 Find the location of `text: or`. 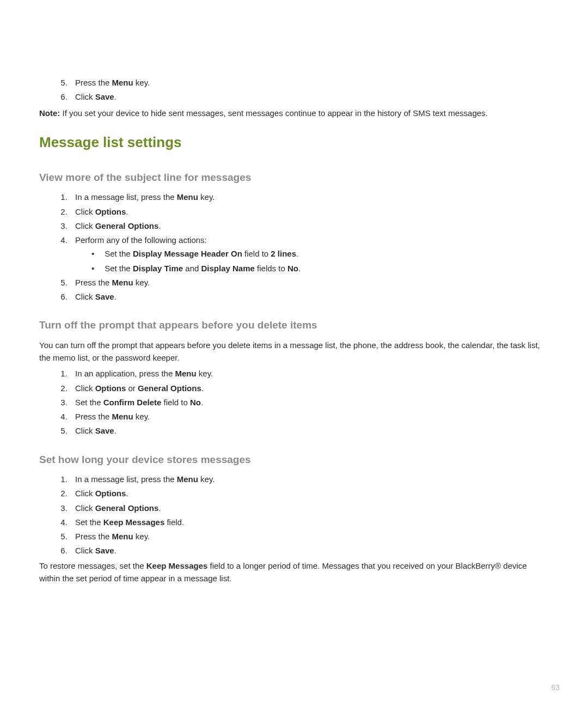

text: or is located at coordinates (132, 388).